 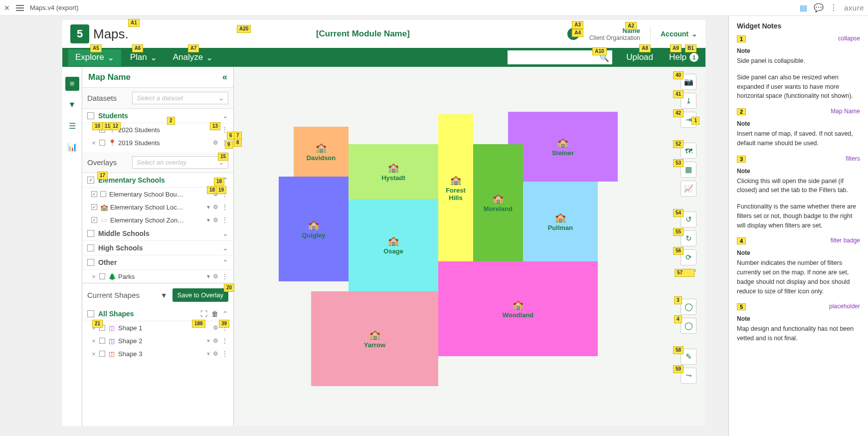 What do you see at coordinates (689, 170) in the screenshot?
I see `grid-icon: ▦53` at bounding box center [689, 170].